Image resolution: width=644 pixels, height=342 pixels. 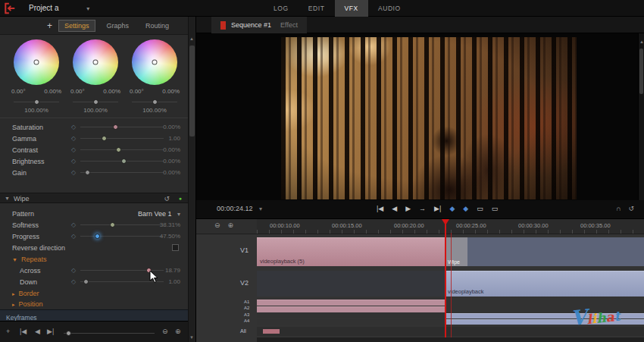 What do you see at coordinates (239, 209) in the screenshot?
I see `timecode-display: 00:00:24.12 ▾` at bounding box center [239, 209].